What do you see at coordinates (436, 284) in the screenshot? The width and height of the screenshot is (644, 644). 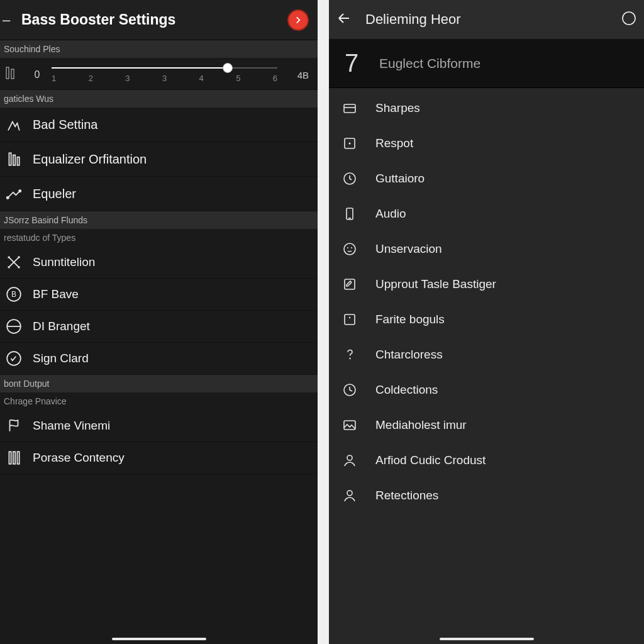 I see `menu-label: Upprout Tasle Bastiger` at bounding box center [436, 284].